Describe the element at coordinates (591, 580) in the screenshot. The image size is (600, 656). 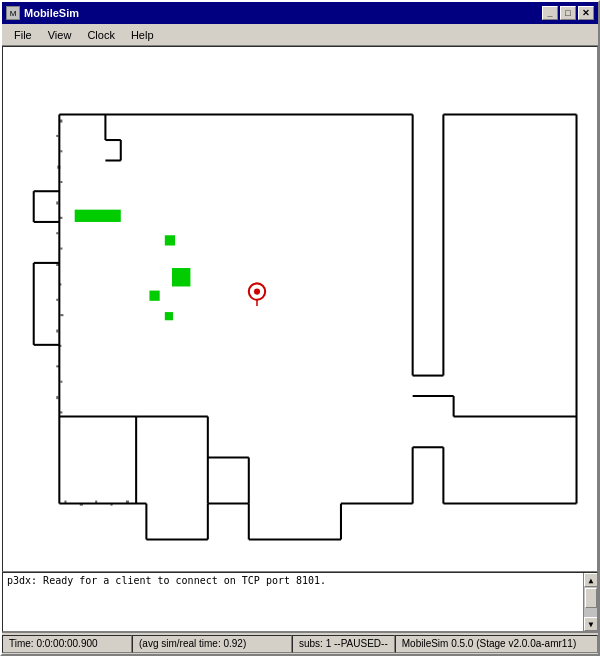
I see `scroll-up-button: ▲` at that location.